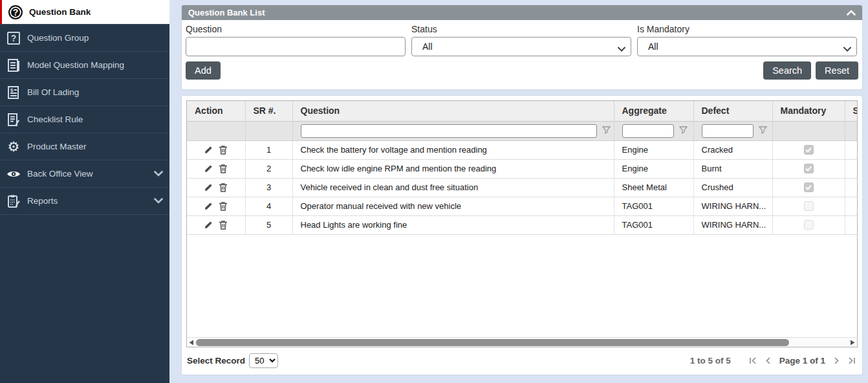 The height and width of the screenshot is (383, 868). Describe the element at coordinates (85, 93) in the screenshot. I see `sidebar-item-bill-of-lading: $ Bill Of Lading` at that location.